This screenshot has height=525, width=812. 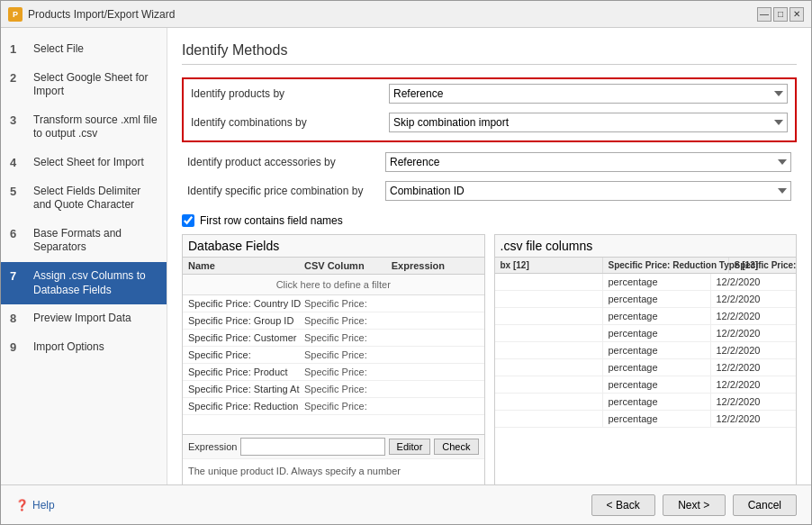 I want to click on help-link: ❓ Help, so click(x=35, y=505).